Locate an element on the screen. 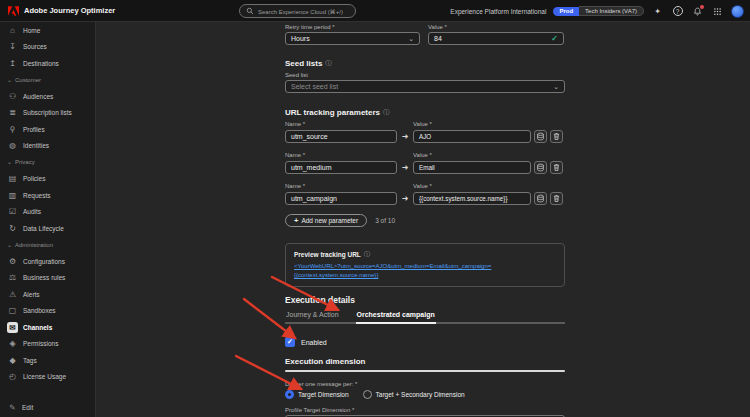 This screenshot has height=417, width=750. sidebar-item-label: Data Lifecycle is located at coordinates (44, 228).